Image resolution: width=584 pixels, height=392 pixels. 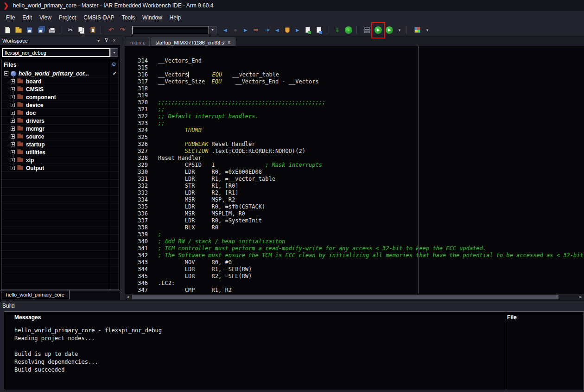 I want to click on line-number-gutter: 342, so click(x=136, y=256).